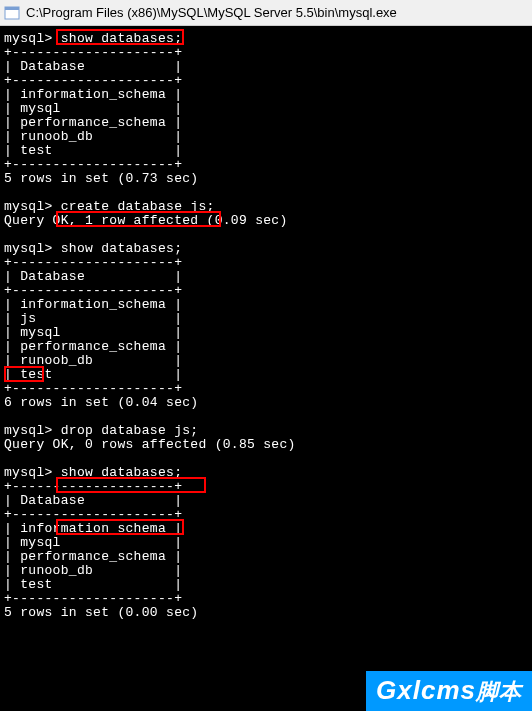 The image size is (532, 711). What do you see at coordinates (134, 206) in the screenshot?
I see `command-create-database: create database js;` at bounding box center [134, 206].